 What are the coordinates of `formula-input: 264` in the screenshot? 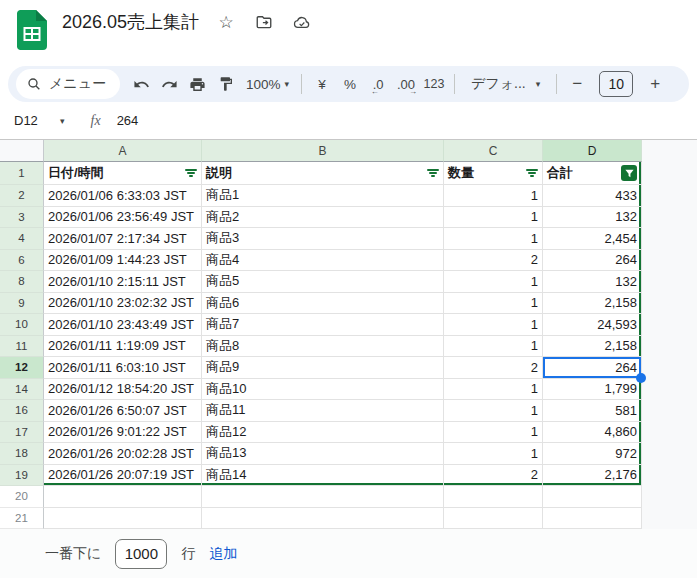 It's located at (128, 120).